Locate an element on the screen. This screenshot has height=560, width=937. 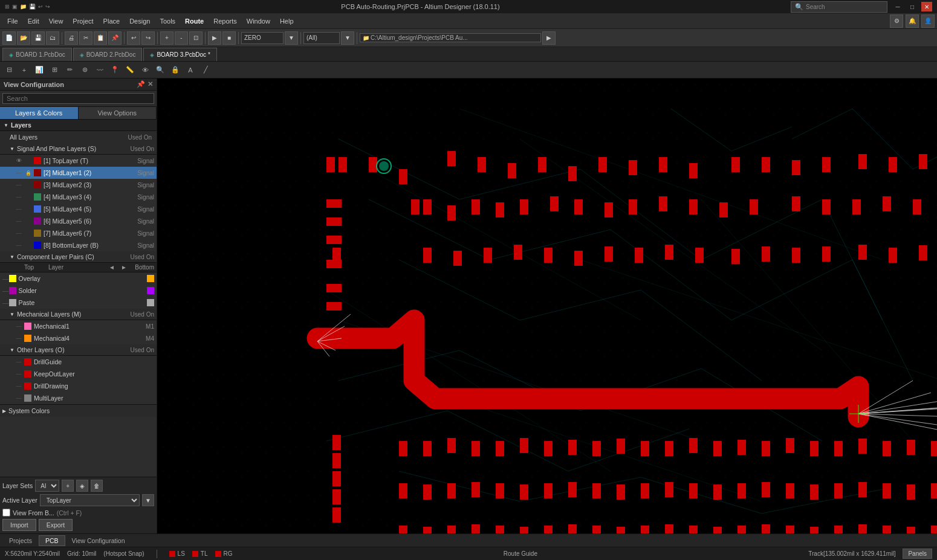
vis-multilayer: — is located at coordinates (19, 398).